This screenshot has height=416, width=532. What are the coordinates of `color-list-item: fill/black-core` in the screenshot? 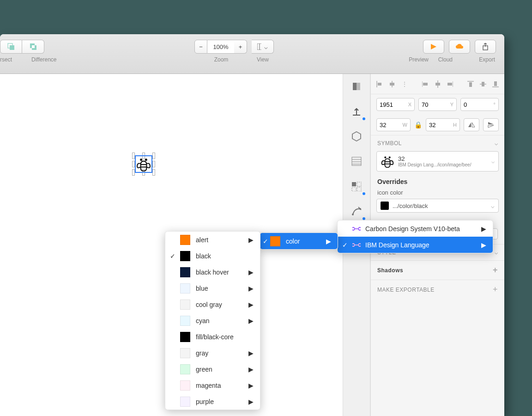 It's located at (212, 336).